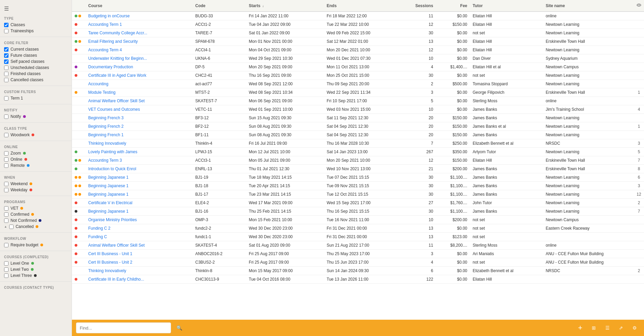 This screenshot has height=336, width=644. Describe the element at coordinates (139, 228) in the screenshot. I see `row-course-name: Funding C 2` at that location.